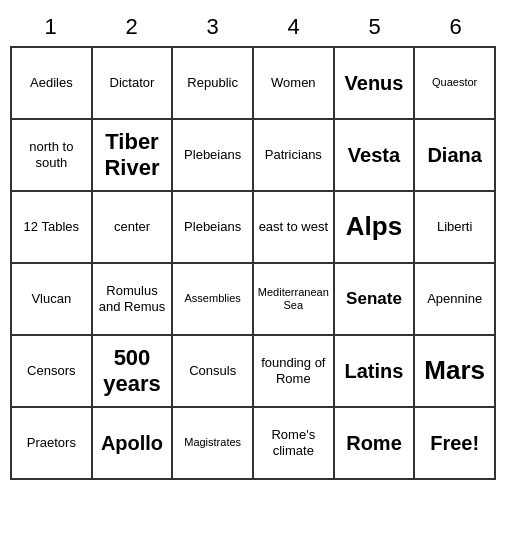 The image size is (506, 544). What do you see at coordinates (134, 228) in the screenshot?
I see `bingo-cell: center` at bounding box center [134, 228].